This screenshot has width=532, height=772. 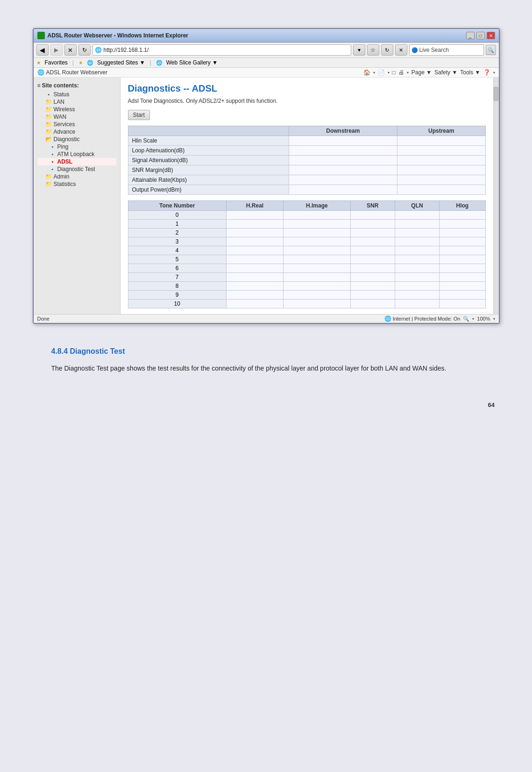 What do you see at coordinates (470, 72) in the screenshot?
I see `tools-menu: Tools ▼` at bounding box center [470, 72].